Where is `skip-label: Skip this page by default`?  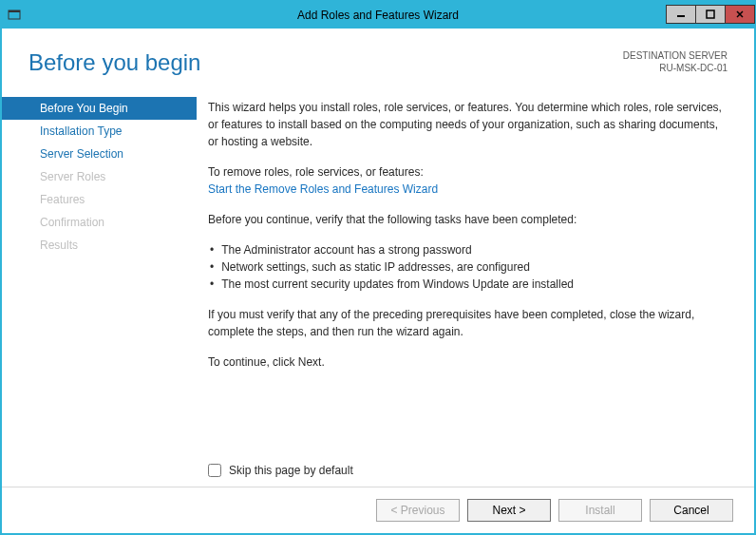
skip-label: Skip this page by default is located at coordinates (291, 470).